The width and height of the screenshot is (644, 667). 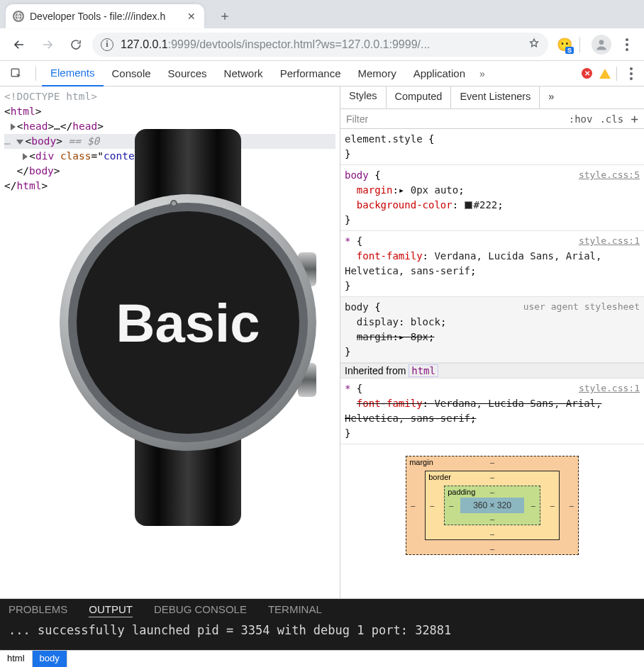 I want to click on toggle-hov: :hov, so click(x=581, y=119).